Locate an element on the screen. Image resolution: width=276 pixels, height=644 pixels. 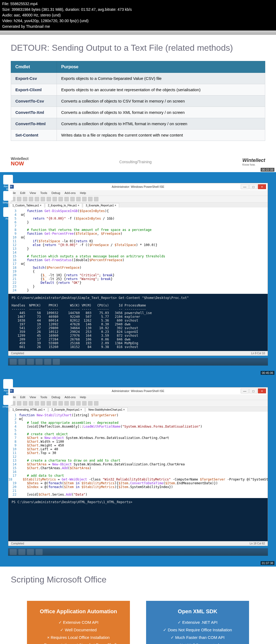
feature-item: Not Well Documented is located at coordinates (198, 643).